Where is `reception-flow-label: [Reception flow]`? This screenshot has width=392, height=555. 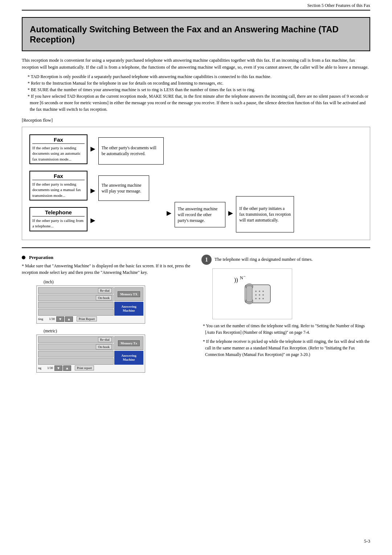
reception-flow-label: [Reception flow] is located at coordinates (196, 121).